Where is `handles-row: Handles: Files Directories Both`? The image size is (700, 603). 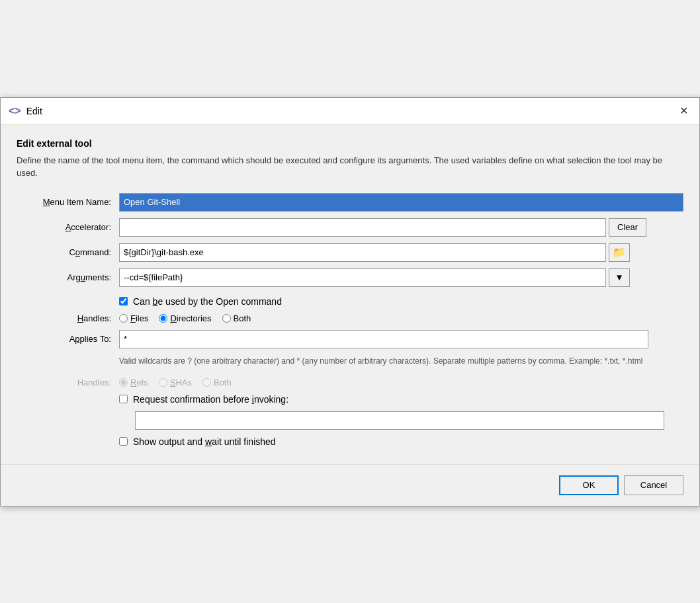 handles-row: Handles: Files Directories Both is located at coordinates (350, 319).